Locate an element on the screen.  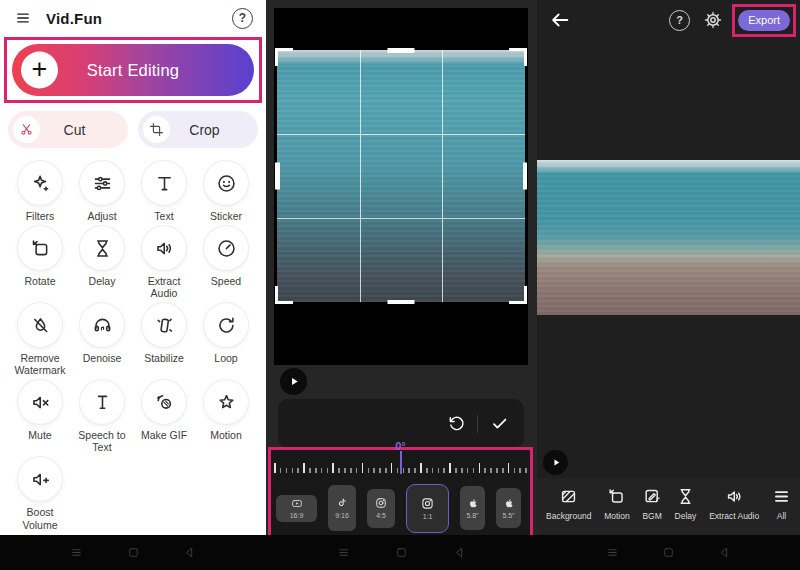
tool-rotate: Rotate is located at coordinates (40, 262).